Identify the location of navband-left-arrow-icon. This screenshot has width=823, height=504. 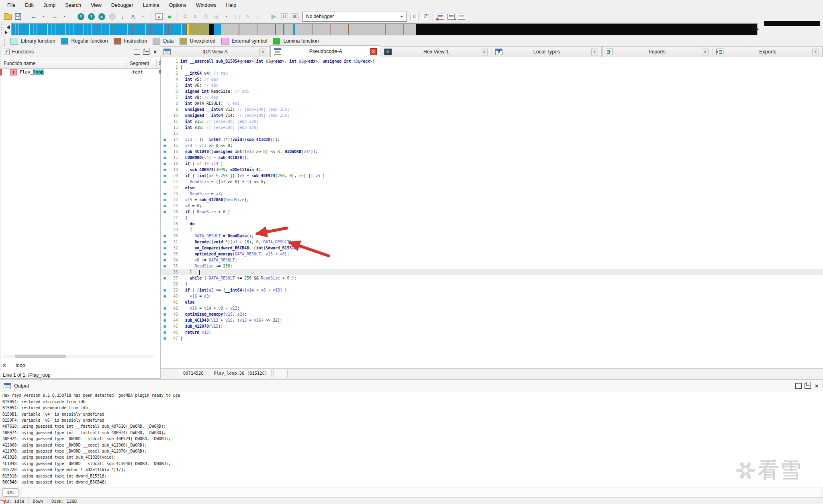
(7, 27).